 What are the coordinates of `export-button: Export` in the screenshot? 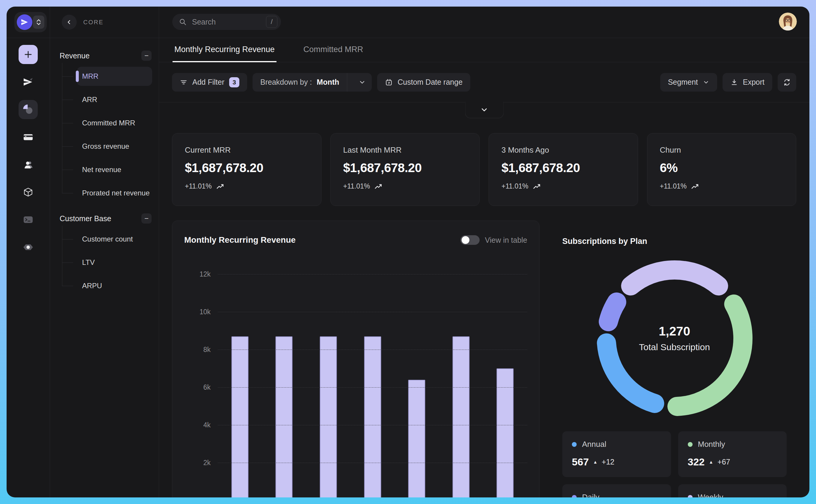 It's located at (747, 82).